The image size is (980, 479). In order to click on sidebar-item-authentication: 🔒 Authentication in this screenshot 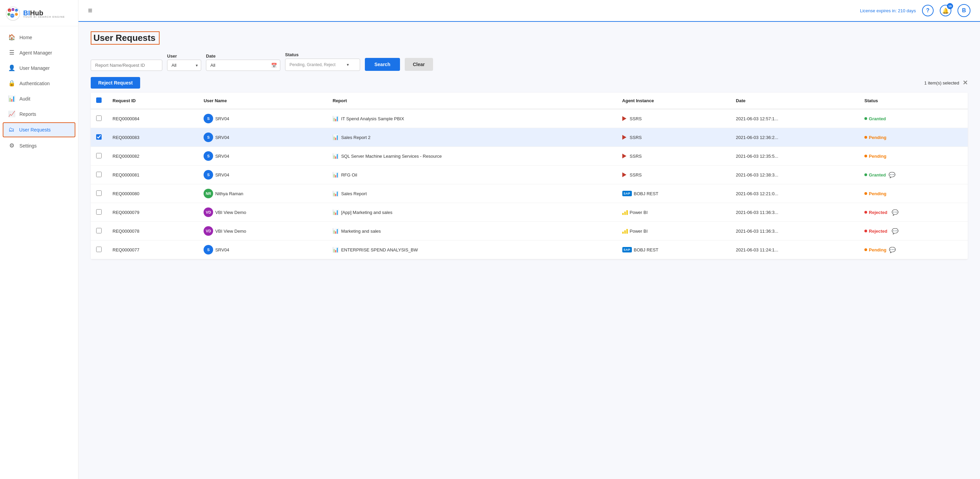, I will do `click(39, 83)`.